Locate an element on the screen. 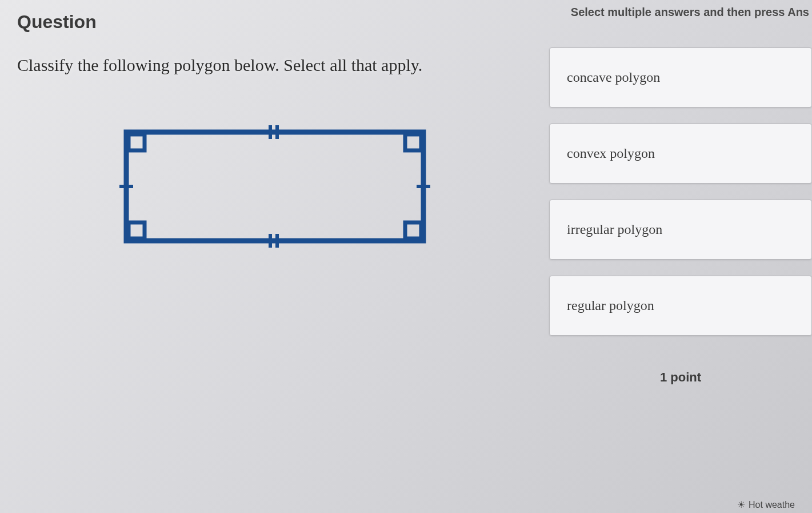  polygon-figure is located at coordinates (269, 189).